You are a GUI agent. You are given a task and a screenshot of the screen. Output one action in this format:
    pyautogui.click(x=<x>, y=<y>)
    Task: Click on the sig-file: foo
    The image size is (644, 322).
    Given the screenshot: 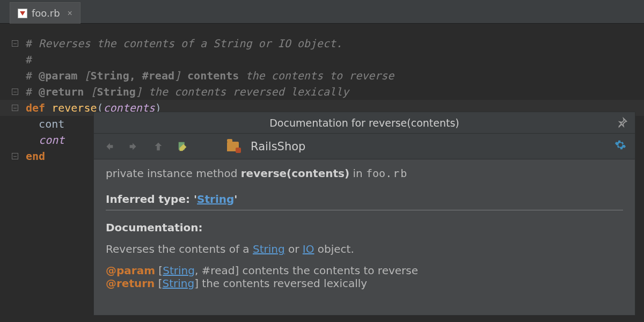 What is the action you would take?
    pyautogui.click(x=376, y=173)
    